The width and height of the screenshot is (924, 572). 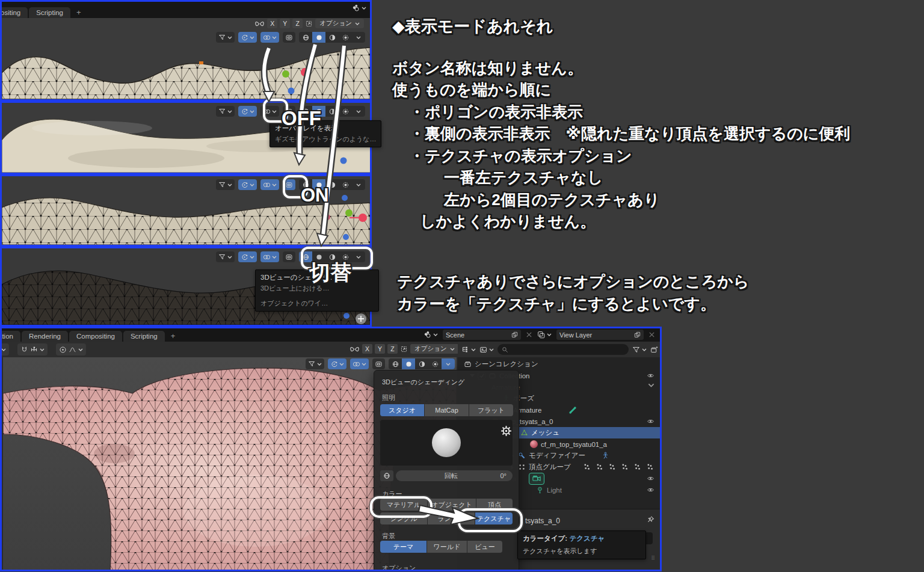 I want to click on xray-icon, so click(x=289, y=257).